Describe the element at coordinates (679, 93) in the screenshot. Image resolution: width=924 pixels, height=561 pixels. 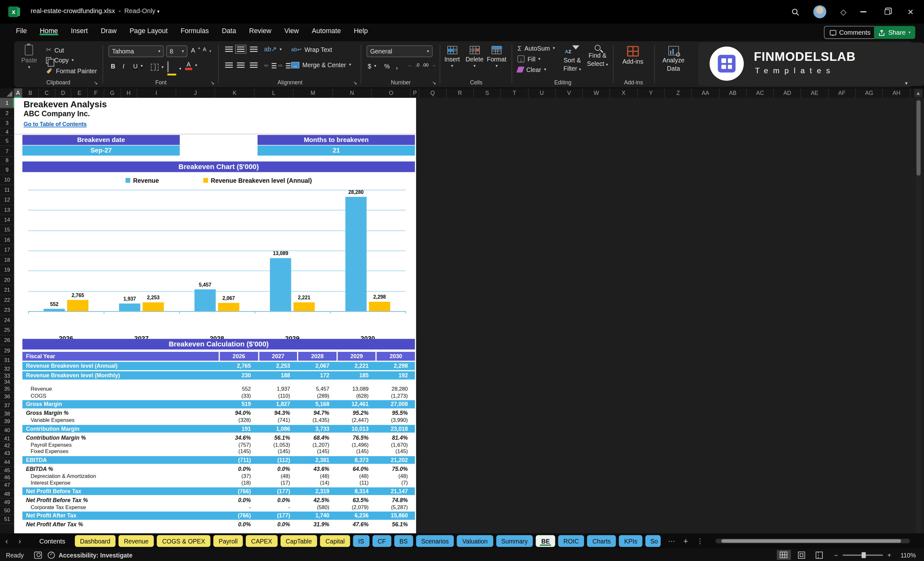
I see `column-header-Z: Z` at that location.